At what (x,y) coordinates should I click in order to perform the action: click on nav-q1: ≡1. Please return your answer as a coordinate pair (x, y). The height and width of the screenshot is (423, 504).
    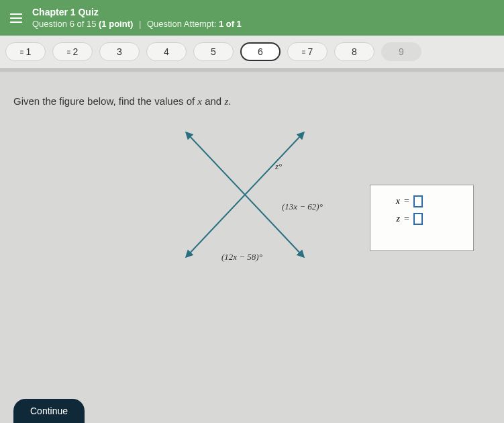
    Looking at the image, I should click on (26, 52).